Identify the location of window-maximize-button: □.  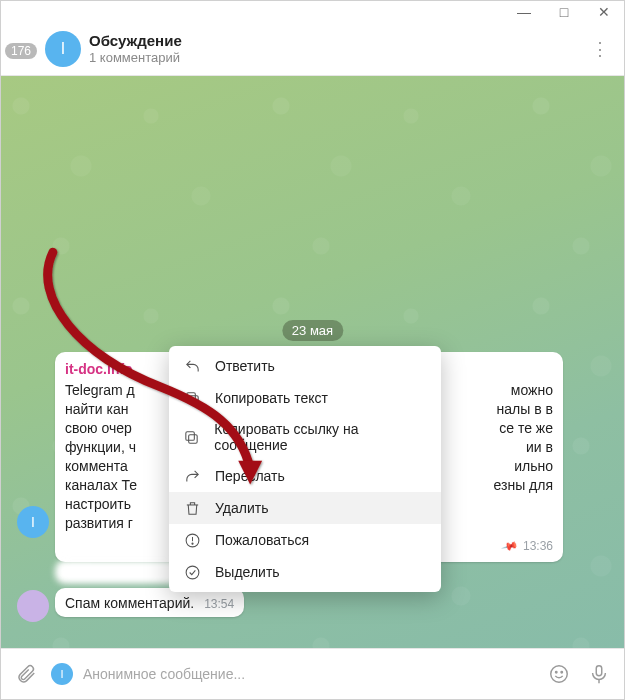
(564, 12).